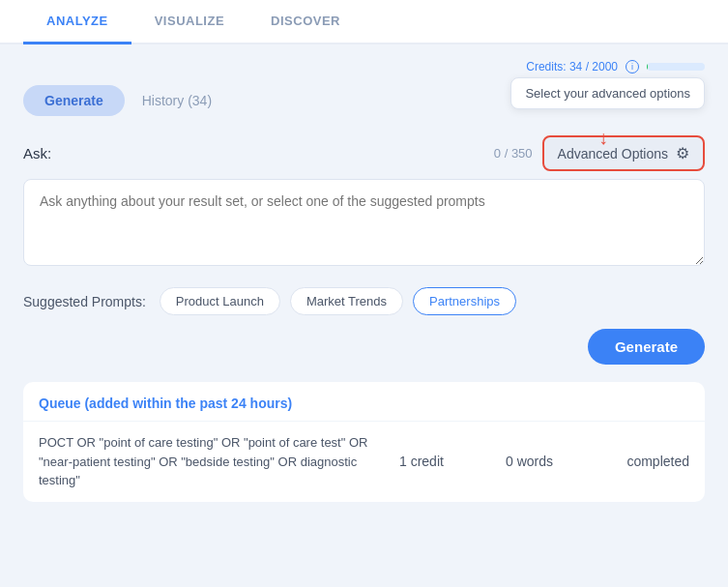 The image size is (728, 587). I want to click on tab-visualize: VISUALIZE, so click(189, 22).